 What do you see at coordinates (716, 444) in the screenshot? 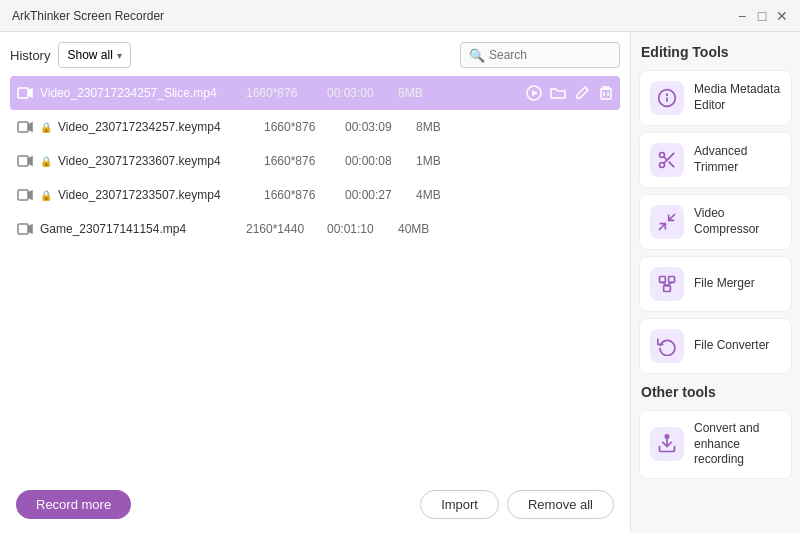
I see `tool-card-convert-enhance: Convert and enhance recording` at bounding box center [716, 444].